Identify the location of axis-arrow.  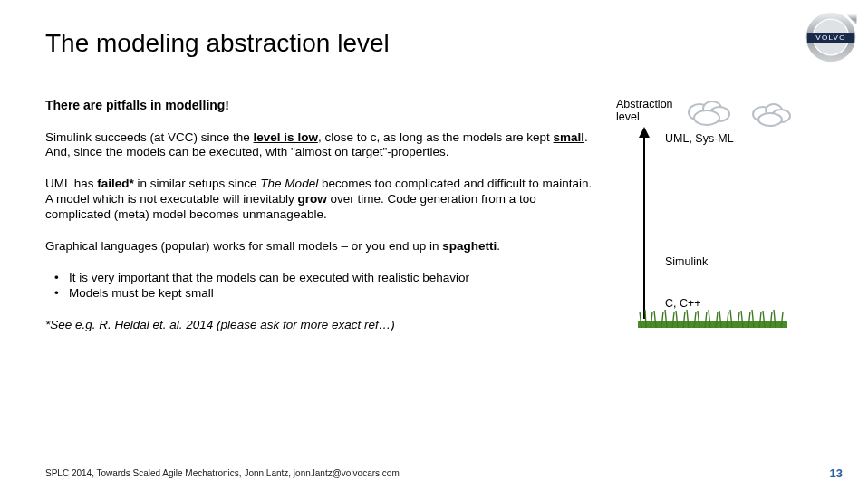
(644, 224).